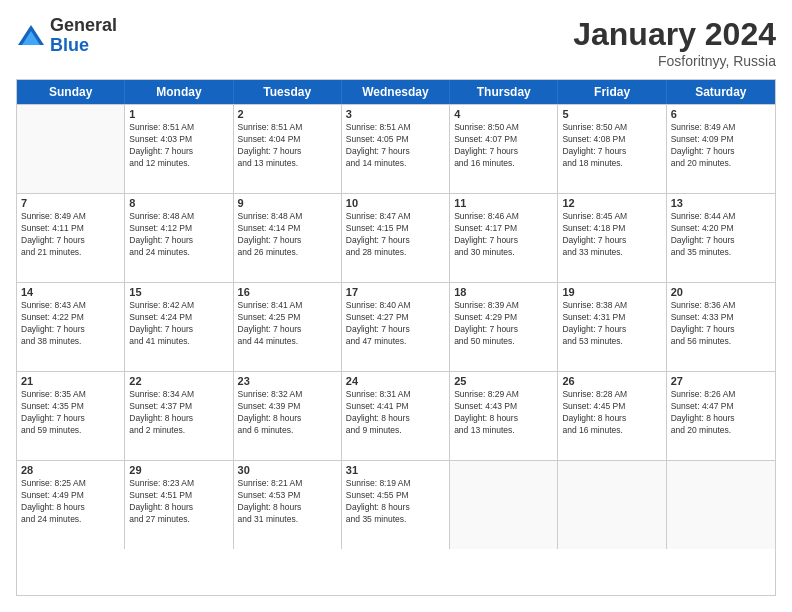 The height and width of the screenshot is (612, 792). I want to click on day-number: 23, so click(288, 381).